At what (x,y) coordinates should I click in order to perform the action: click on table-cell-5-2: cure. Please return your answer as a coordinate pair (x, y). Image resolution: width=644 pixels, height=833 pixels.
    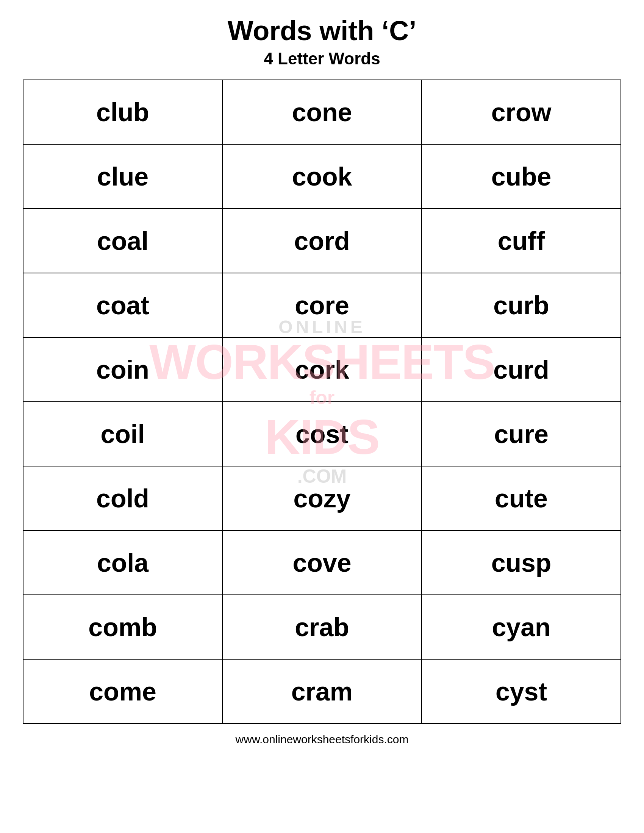
    Looking at the image, I should click on (521, 434).